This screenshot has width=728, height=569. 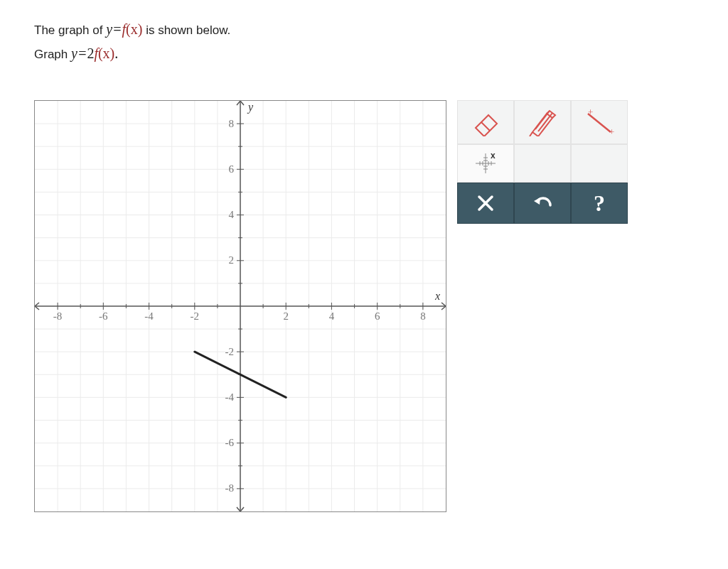 What do you see at coordinates (542, 122) in the screenshot?
I see `tool-row-1: + +` at bounding box center [542, 122].